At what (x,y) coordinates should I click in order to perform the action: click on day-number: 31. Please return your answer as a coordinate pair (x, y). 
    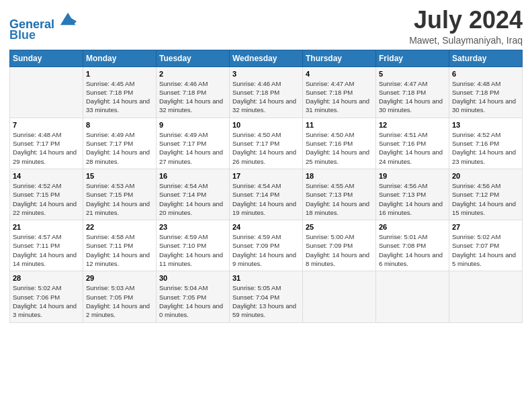
    Looking at the image, I should click on (266, 278).